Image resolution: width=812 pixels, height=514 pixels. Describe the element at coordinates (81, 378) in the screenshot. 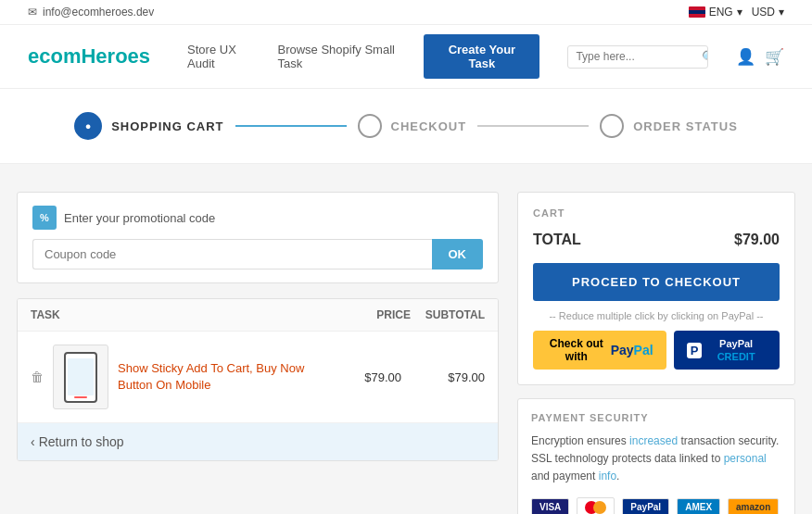

I see `phone-preview-icon` at that location.